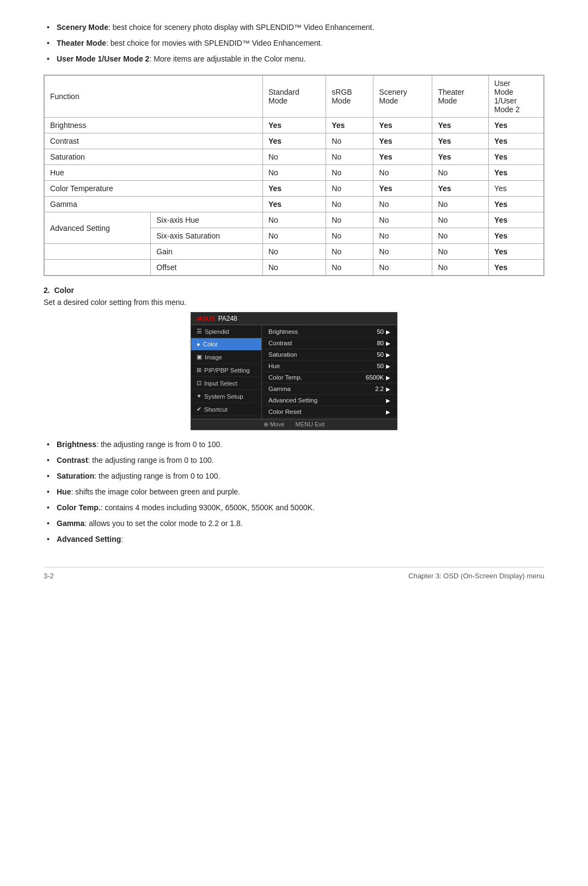 The height and width of the screenshot is (886, 588). I want to click on cell-brightness-theater: Yes, so click(461, 125).